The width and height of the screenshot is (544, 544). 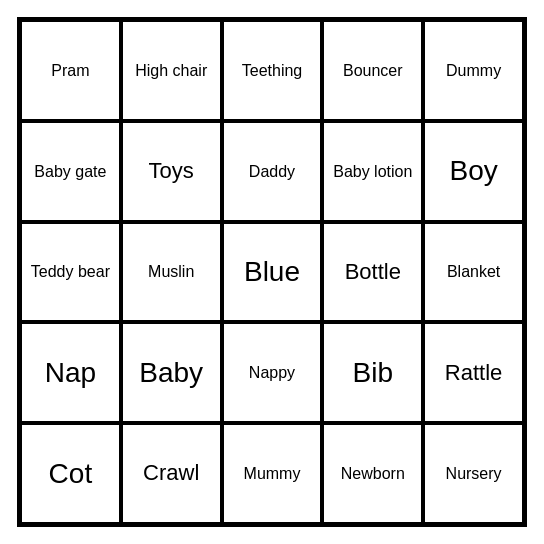 What do you see at coordinates (474, 474) in the screenshot?
I see `bingo-cell-r4c4: Nursery` at bounding box center [474, 474].